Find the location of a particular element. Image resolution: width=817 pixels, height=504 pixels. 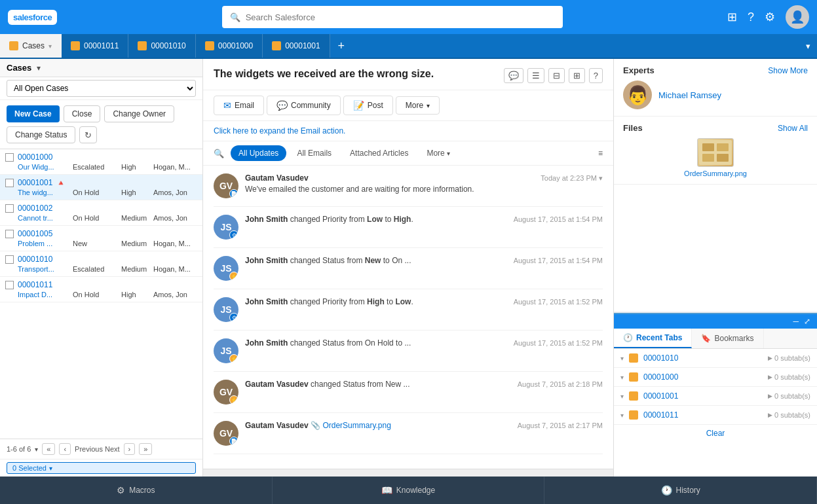

next-page-button: › is located at coordinates (130, 449).